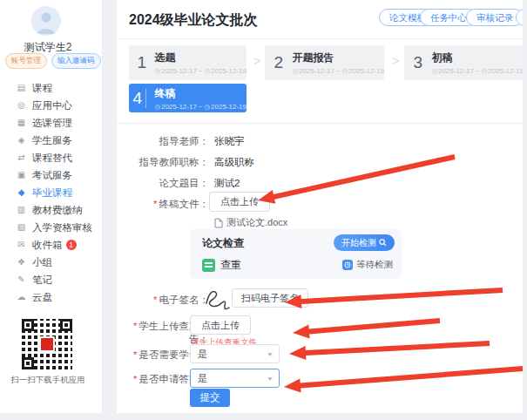  I want to click on final-file-label: *终稿文件：, so click(163, 204).